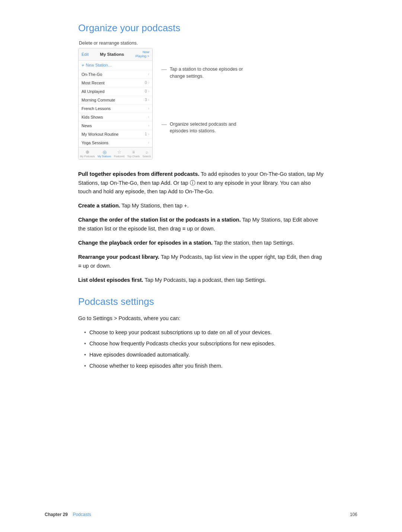 The width and height of the screenshot is (402, 532). Describe the element at coordinates (204, 333) in the screenshot. I see `list-item: Choose to keep your podcast subscription…` at that location.